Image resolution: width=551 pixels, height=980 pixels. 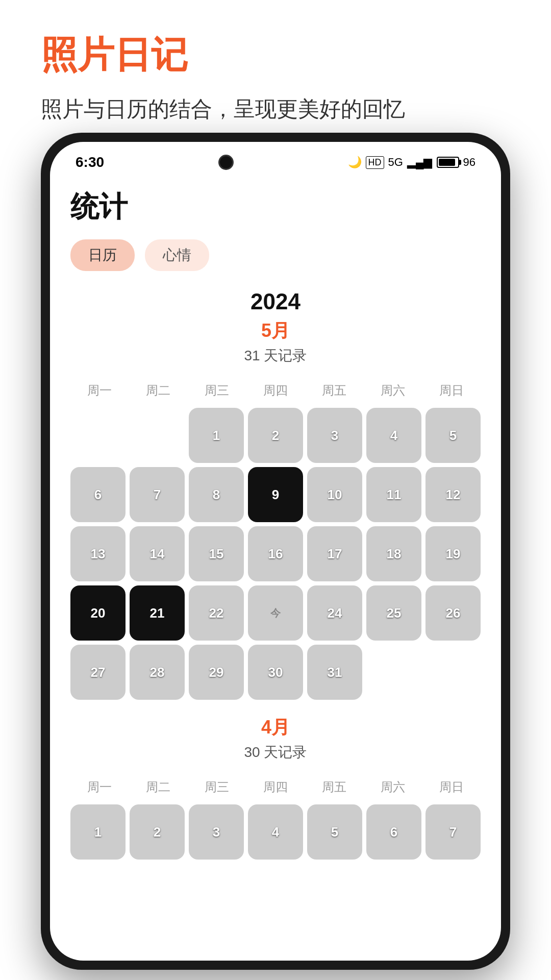 What do you see at coordinates (157, 832) in the screenshot?
I see `apr-day-2: 2` at bounding box center [157, 832].